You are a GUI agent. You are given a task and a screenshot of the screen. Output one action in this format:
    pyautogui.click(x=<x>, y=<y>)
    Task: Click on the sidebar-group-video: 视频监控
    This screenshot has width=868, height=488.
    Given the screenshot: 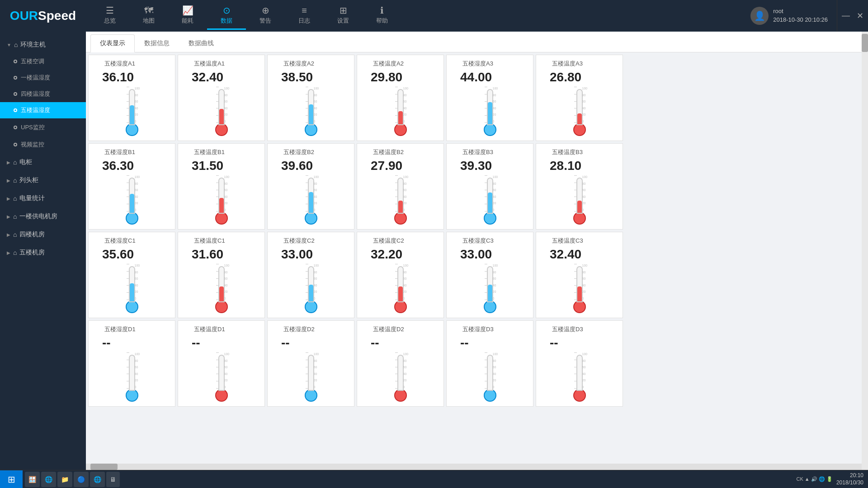 What is the action you would take?
    pyautogui.click(x=43, y=145)
    